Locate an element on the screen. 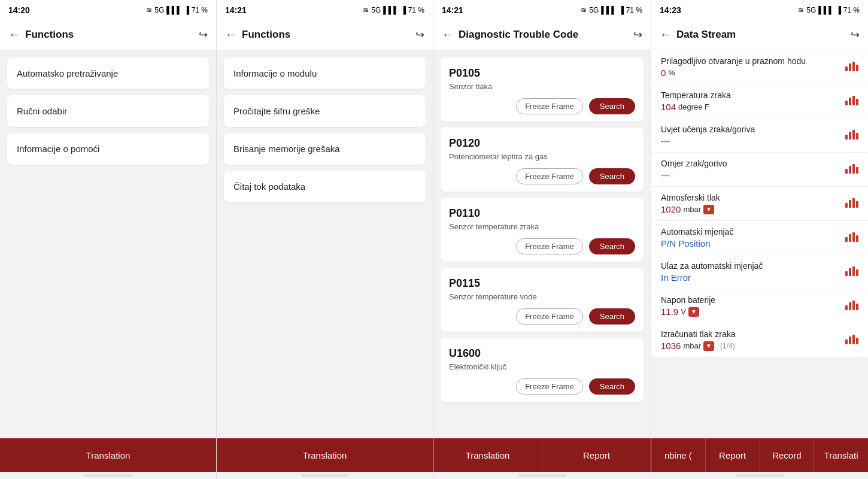 The image size is (868, 479). nav-bar-3: ← Diagnostic Trouble Code ↪ is located at coordinates (542, 35).